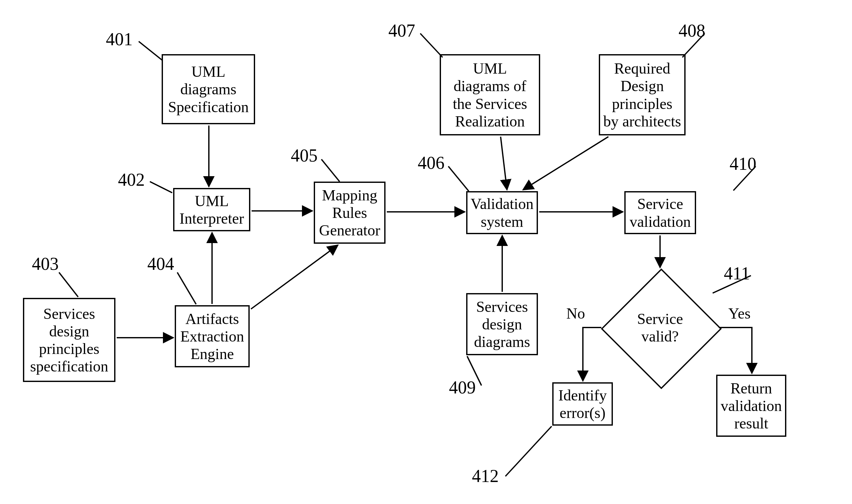 This screenshot has width=852, height=504. What do you see at coordinates (737, 273) in the screenshot?
I see `ref-411: 411` at bounding box center [737, 273].